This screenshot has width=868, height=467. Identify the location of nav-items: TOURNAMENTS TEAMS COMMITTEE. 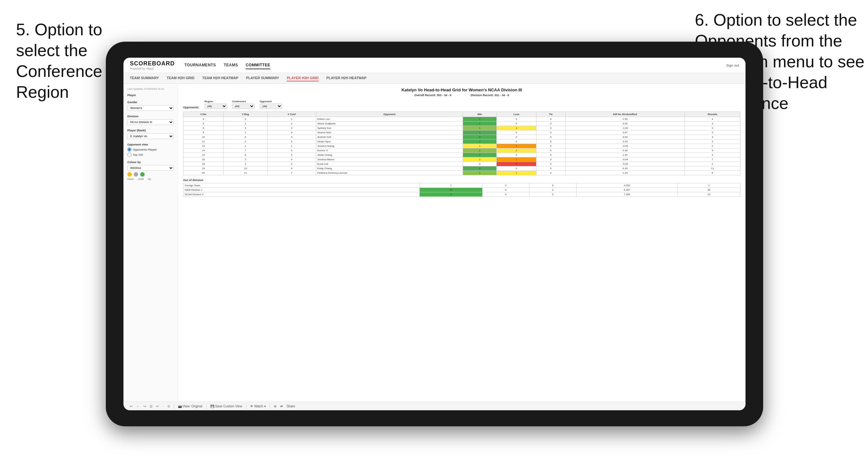
(451, 65).